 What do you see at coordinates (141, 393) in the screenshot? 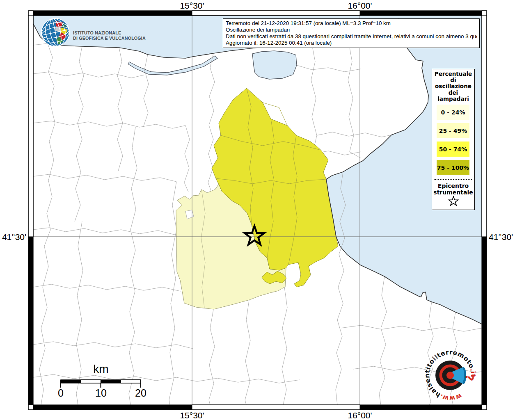
I see `scalebar-tick-20: 20` at bounding box center [141, 393].